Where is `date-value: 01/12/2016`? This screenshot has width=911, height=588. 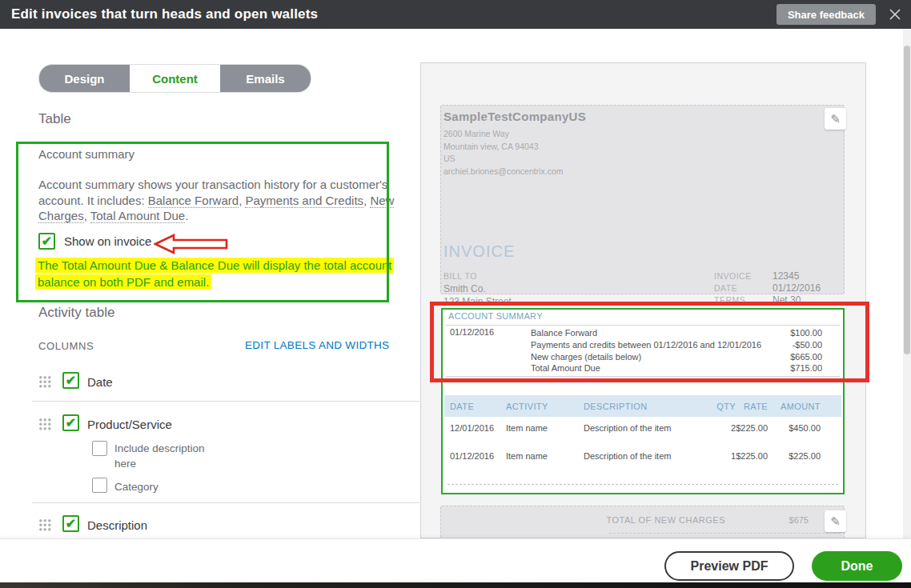 date-value: 01/12/2016 is located at coordinates (797, 288).